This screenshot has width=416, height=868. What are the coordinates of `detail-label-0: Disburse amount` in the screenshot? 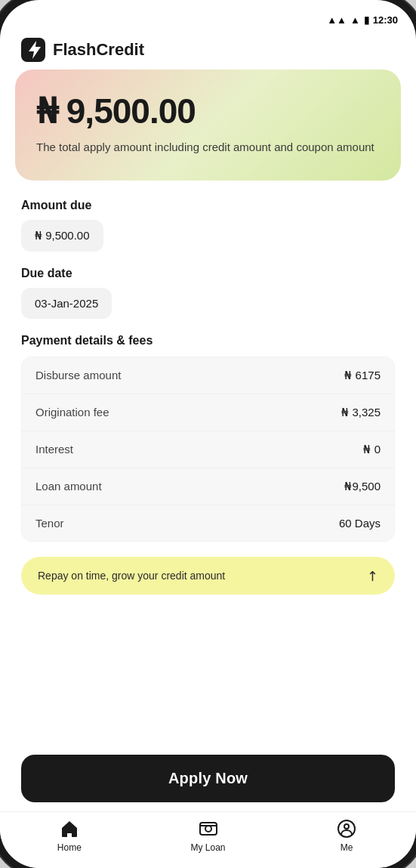 It's located at (79, 375).